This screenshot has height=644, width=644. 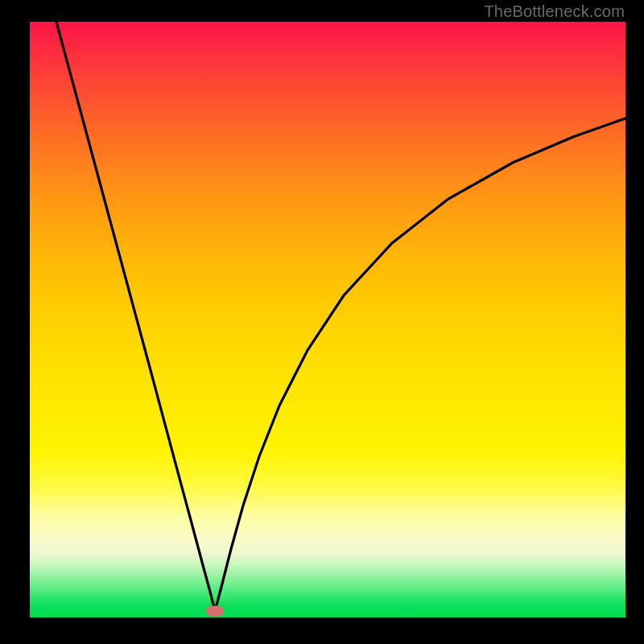 I want to click on optimal-point-marker, so click(x=215, y=612).